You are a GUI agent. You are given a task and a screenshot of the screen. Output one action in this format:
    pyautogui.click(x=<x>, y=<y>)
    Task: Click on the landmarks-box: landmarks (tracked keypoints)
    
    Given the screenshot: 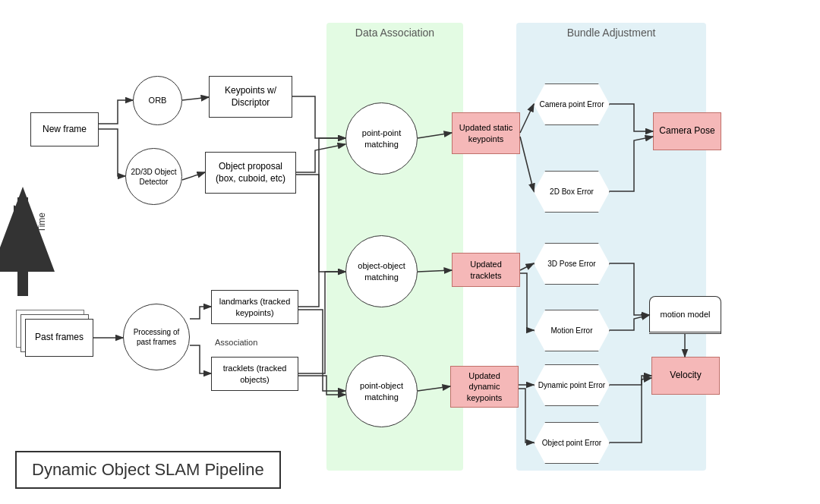 What is the action you would take?
    pyautogui.click(x=255, y=307)
    